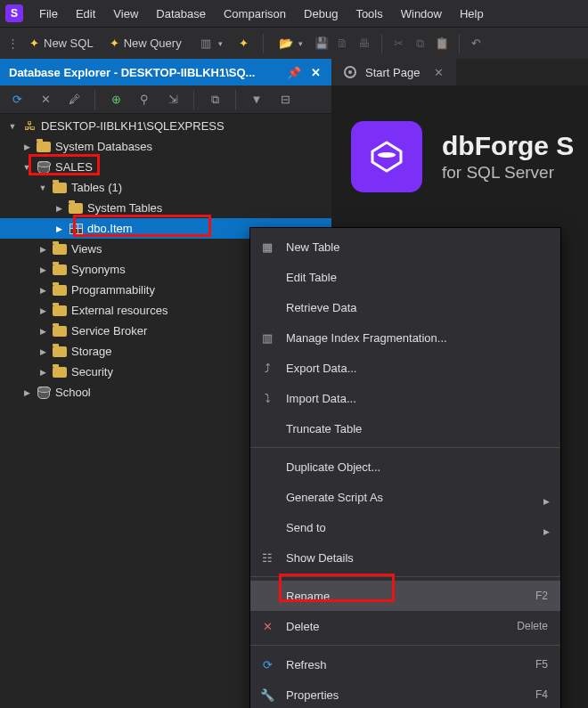 Image resolution: width=588 pixels, height=708 pixels. What do you see at coordinates (77, 229) in the screenshot?
I see `table-icon` at bounding box center [77, 229].